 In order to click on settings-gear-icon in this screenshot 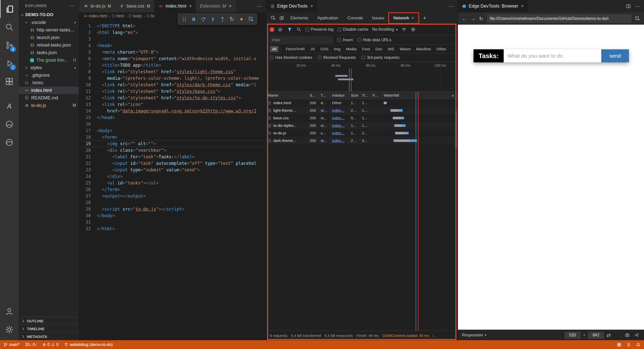, I will do `click(9, 330)`.